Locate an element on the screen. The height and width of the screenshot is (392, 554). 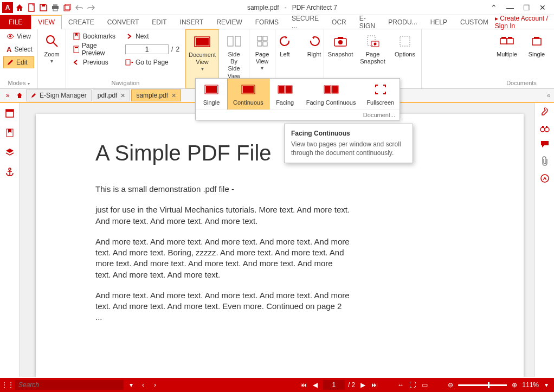
mode-view-button: View is located at coordinates (18, 36).